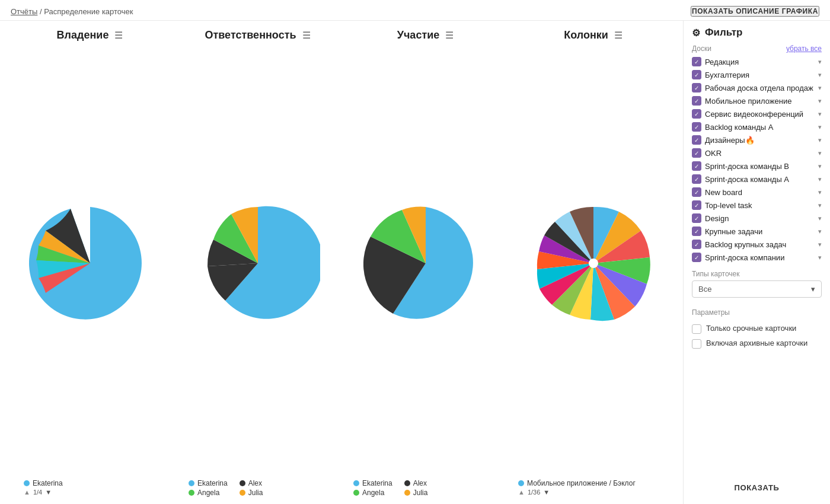 This screenshot has width=830, height=504. What do you see at coordinates (449, 36) in the screenshot?
I see `menu-icon-participation: ☰` at bounding box center [449, 36].